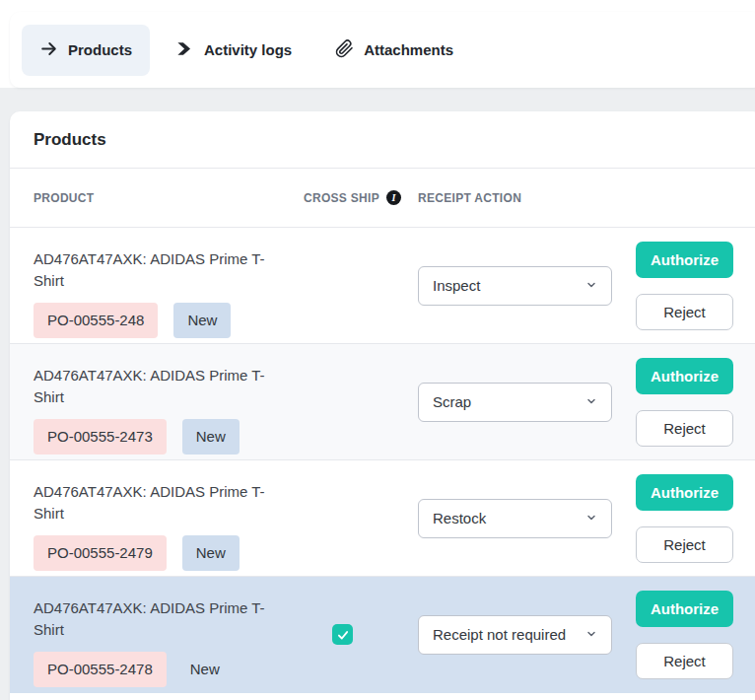 The height and width of the screenshot is (700, 755). I want to click on table-header: PRODUCT CROSS SHIP i RECEIPT ACTION, so click(382, 198).